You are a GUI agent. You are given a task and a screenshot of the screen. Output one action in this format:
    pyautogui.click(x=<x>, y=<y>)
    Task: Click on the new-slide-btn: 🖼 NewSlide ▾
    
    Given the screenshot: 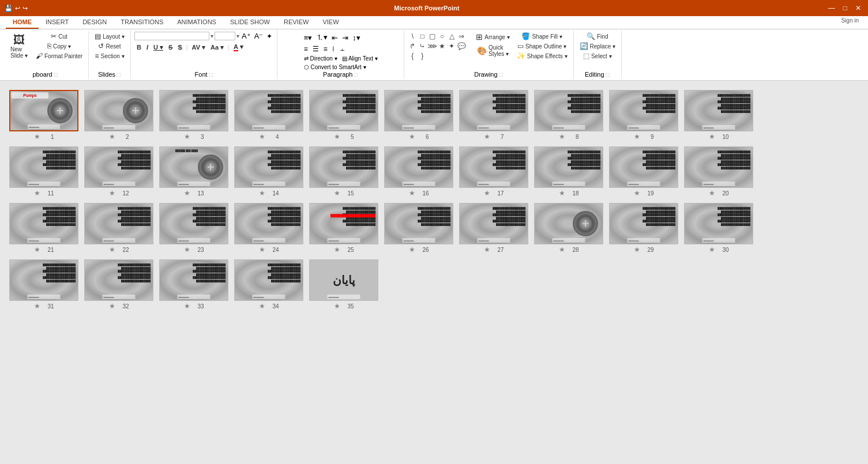 What is the action you would take?
    pyautogui.click(x=19, y=46)
    